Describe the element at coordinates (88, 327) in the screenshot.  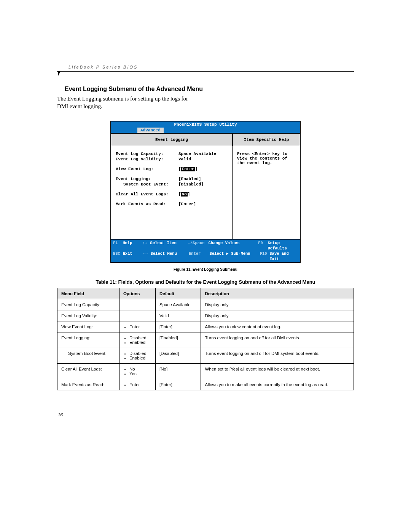
I see `cell-field: View Event Log:` at that location.